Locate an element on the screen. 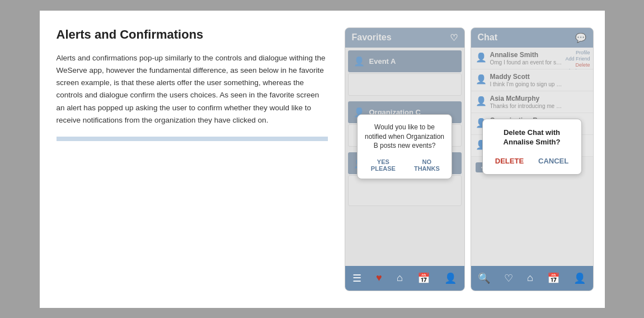 This screenshot has height=318, width=644. chat-footer-profile-icon: 👤 is located at coordinates (580, 278).